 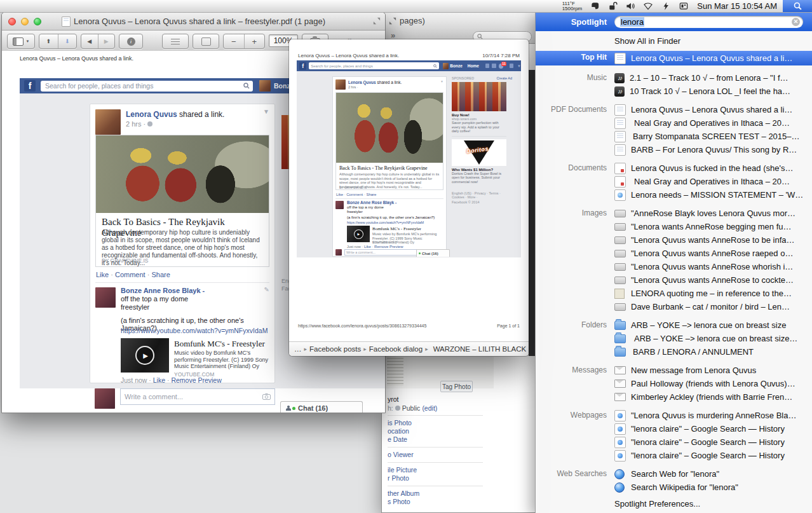 What do you see at coordinates (435, 440) in the screenshot?
I see `menu-item: e Date` at bounding box center [435, 440].